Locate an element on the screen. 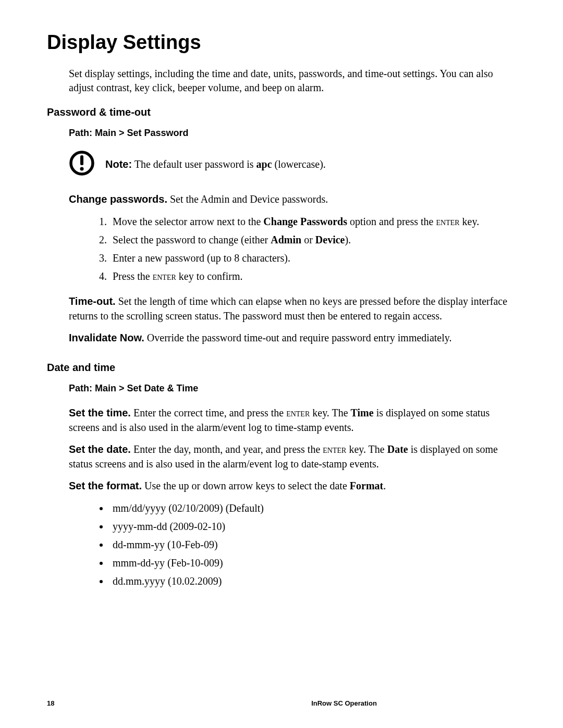 This screenshot has height=728, width=563. format-item: mmm-dd-yy (Feb-10-009) is located at coordinates (313, 563).